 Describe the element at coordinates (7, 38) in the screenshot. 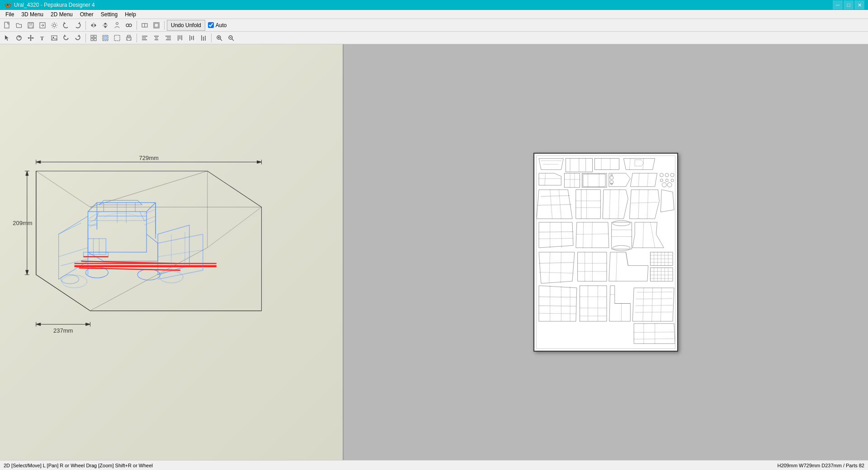

I see `select-tool` at that location.